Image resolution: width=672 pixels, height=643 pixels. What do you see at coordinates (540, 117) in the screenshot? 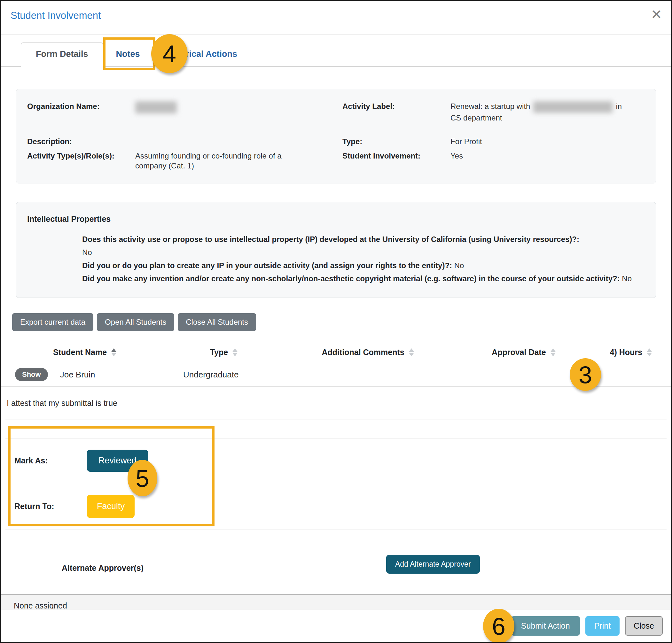
I see `activity-label-value: Renewal: a startup within CS department` at bounding box center [540, 117].